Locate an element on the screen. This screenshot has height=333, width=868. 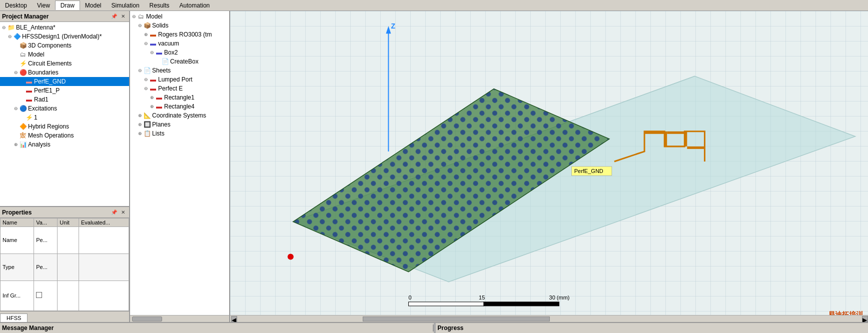
mesh-label: Mesh Operations is located at coordinates (51, 136).